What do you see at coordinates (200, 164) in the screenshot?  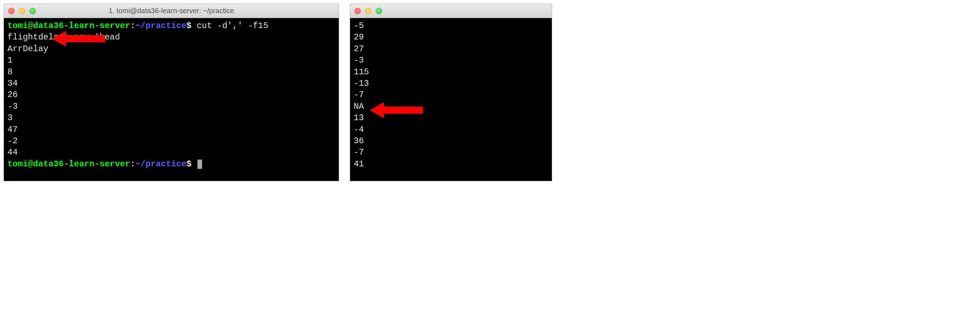 I see `cursor-icon` at bounding box center [200, 164].